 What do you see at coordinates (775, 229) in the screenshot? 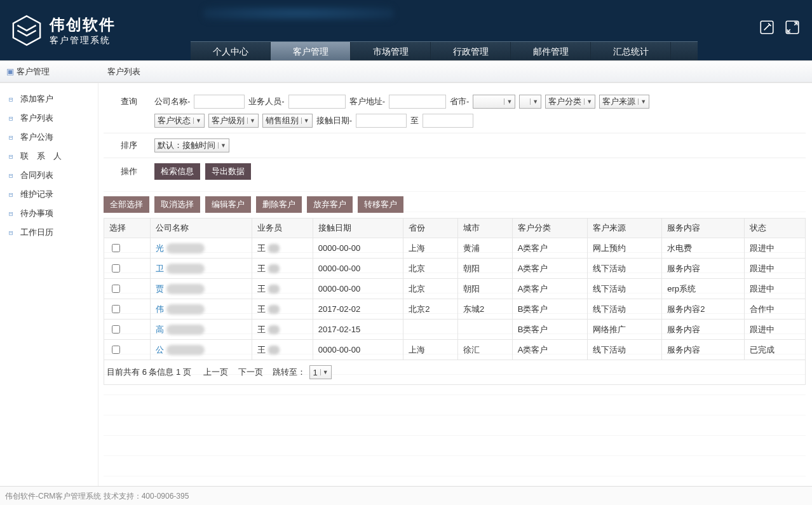
I see `col-header-9: 状态` at bounding box center [775, 229].